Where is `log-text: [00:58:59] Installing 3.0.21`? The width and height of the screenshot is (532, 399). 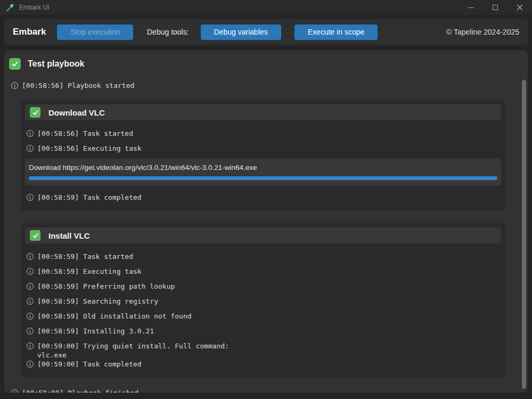
log-text: [00:58:59] Installing 3.0.21 is located at coordinates (96, 331).